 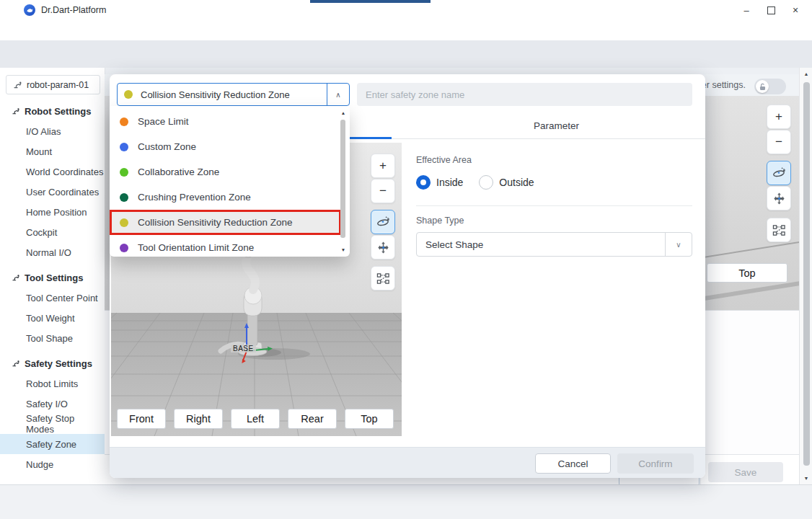 What do you see at coordinates (779, 142) in the screenshot?
I see `minus-icon: −` at bounding box center [779, 142].